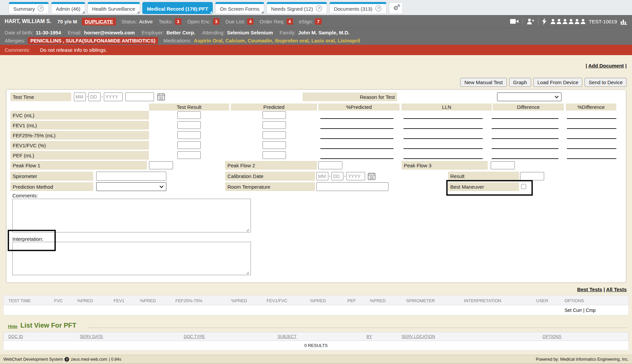 This screenshot has height=364, width=632. I want to click on tab-admin: Admin (46), so click(68, 8).